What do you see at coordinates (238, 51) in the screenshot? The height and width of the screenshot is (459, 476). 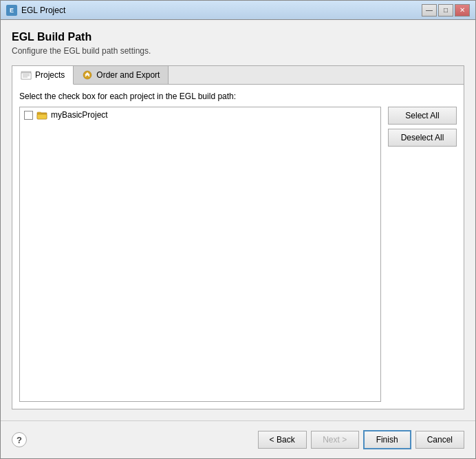 I see `page-subtitle: Configure the EGL build path settings.` at bounding box center [238, 51].